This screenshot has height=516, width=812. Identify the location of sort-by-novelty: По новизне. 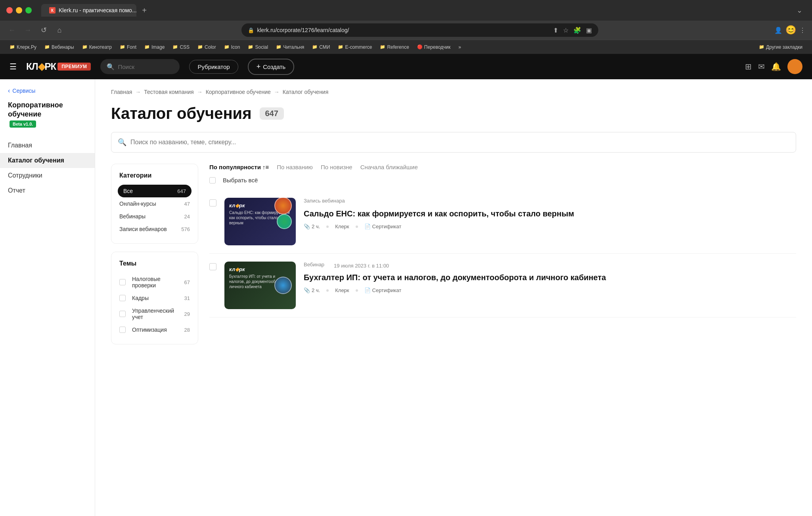
(337, 167).